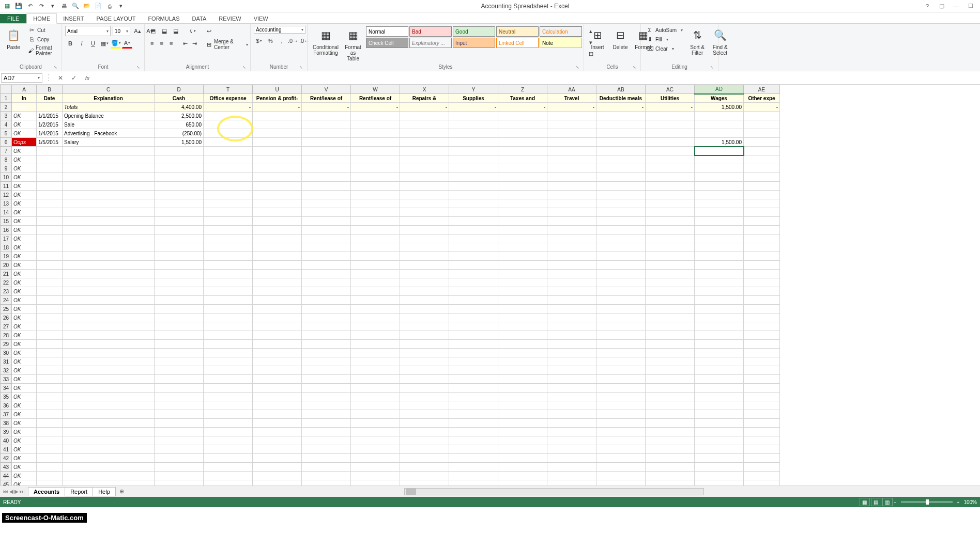 The width and height of the screenshot is (980, 533). What do you see at coordinates (179, 441) in the screenshot?
I see `cell-D40` at bounding box center [179, 441].